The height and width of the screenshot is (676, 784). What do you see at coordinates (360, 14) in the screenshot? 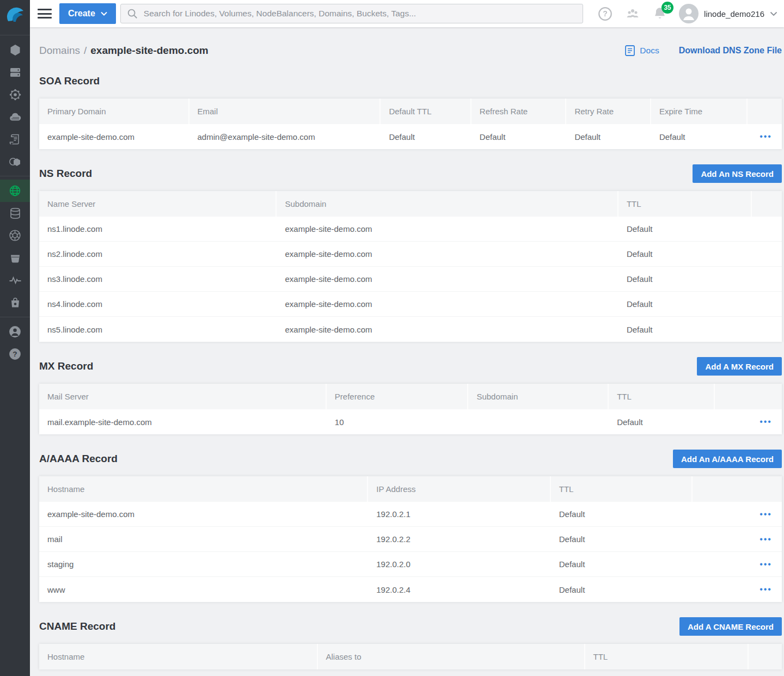
I see `search-input` at bounding box center [360, 14].